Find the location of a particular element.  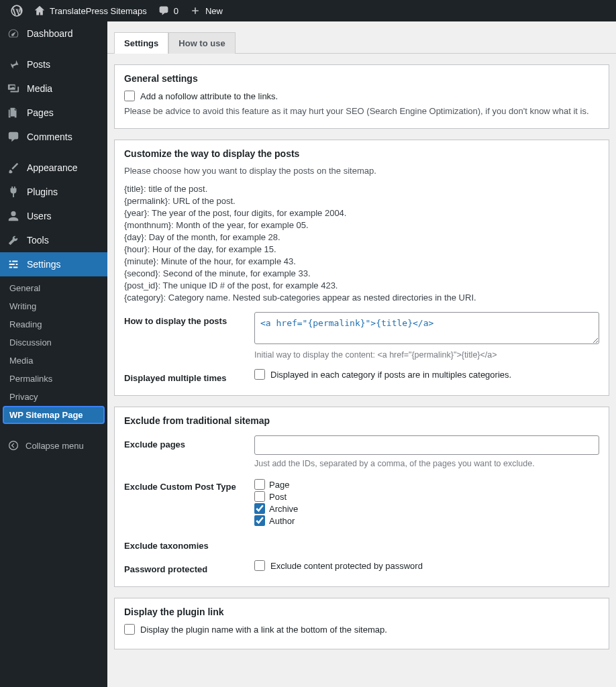

menu-plugins-label: Plugins is located at coordinates (42, 192).